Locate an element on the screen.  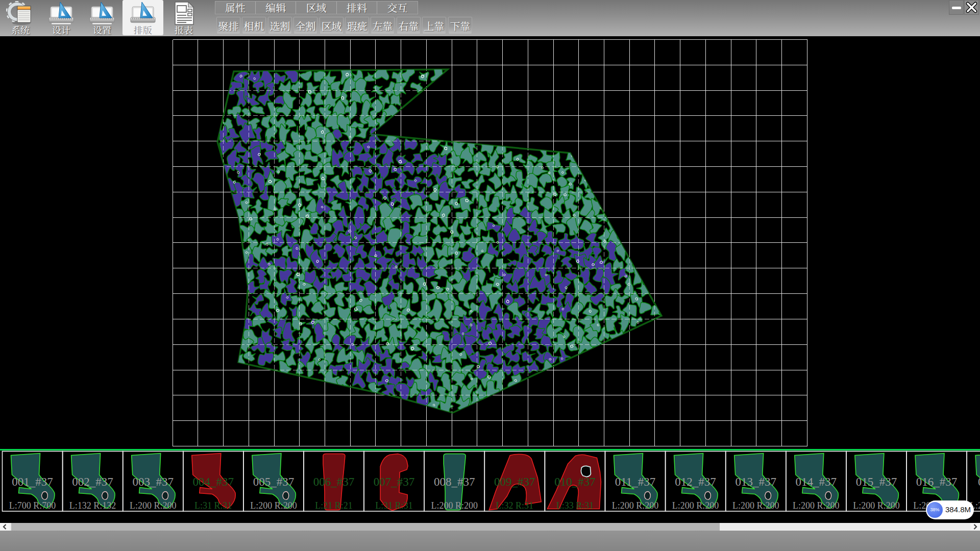
svg-text: 005_#37 is located at coordinates (274, 481).